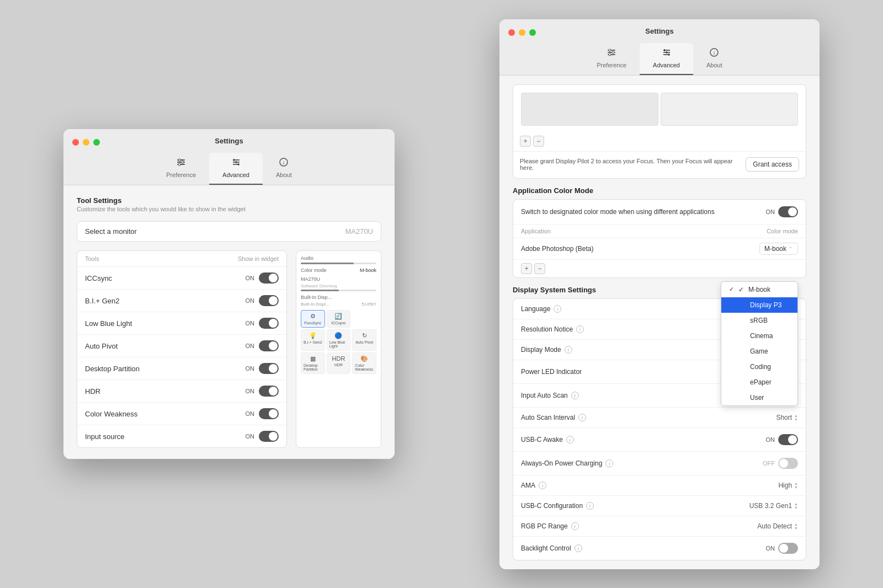 Image resolution: width=883 pixels, height=588 pixels. Describe the element at coordinates (522, 33) in the screenshot. I see `minimize-button-right` at that location.